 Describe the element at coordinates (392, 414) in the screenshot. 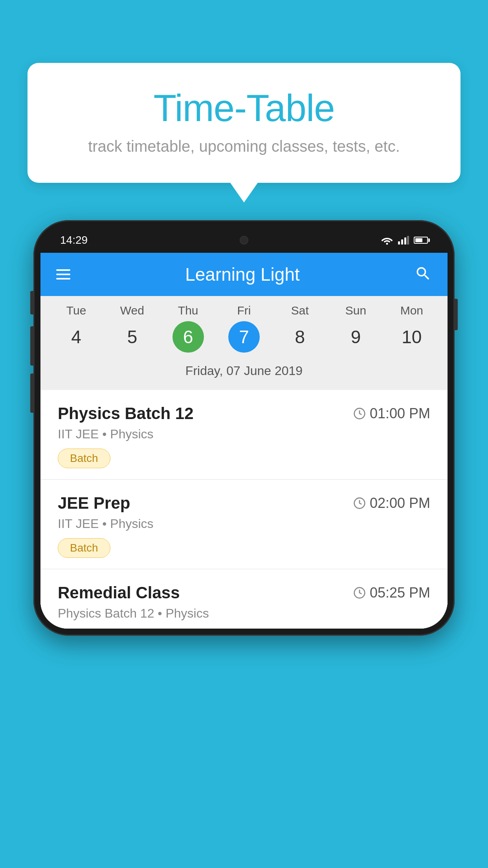

I see `schedule-time: 01:00 PM` at that location.